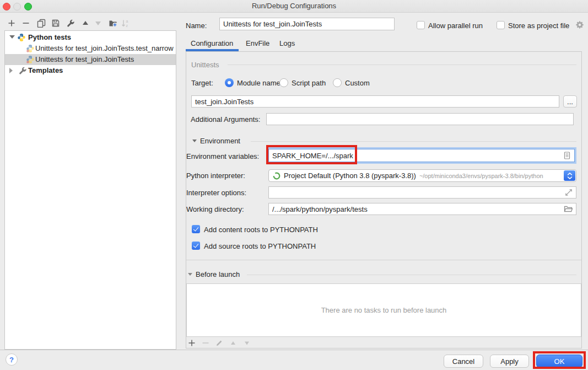 The image size is (588, 370). I want to click on save-configuration-icon, so click(56, 23).